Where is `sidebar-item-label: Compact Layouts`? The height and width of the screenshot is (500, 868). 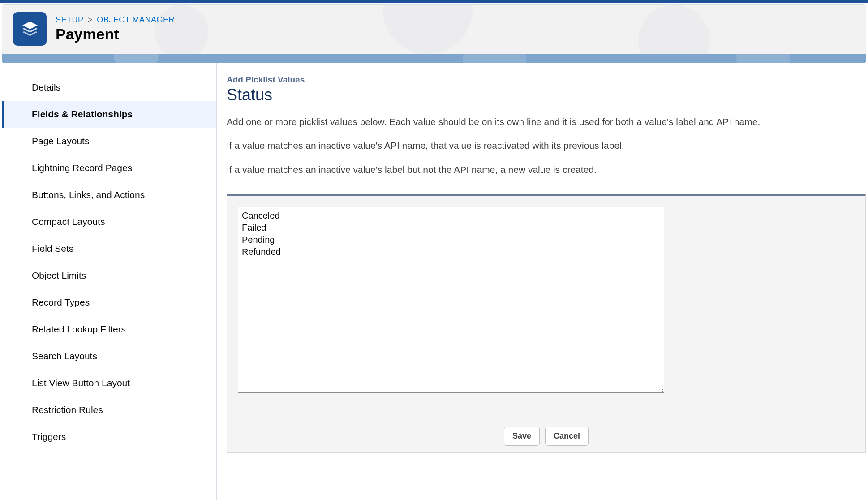
sidebar-item-label: Compact Layouts is located at coordinates (68, 221).